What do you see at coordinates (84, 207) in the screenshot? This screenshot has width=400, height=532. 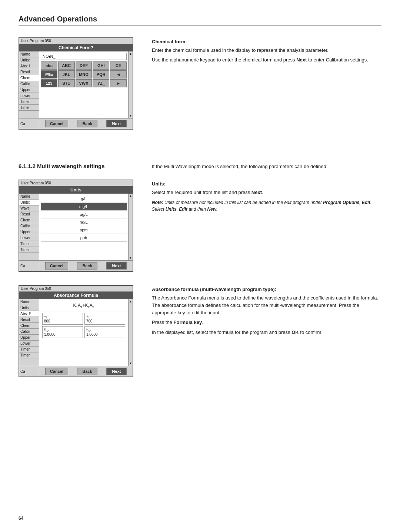 I see `unit-mgL: mg/L` at bounding box center [84, 207].